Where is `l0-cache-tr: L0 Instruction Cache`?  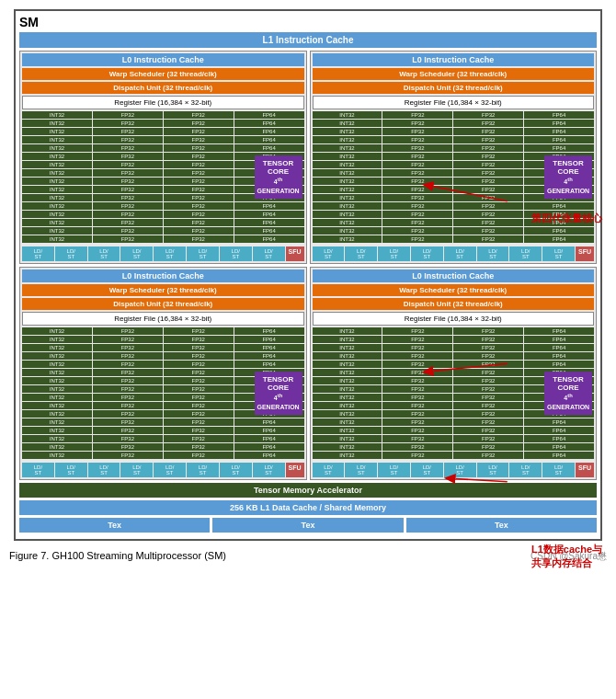
l0-cache-tr: L0 Instruction Cache is located at coordinates (454, 60).